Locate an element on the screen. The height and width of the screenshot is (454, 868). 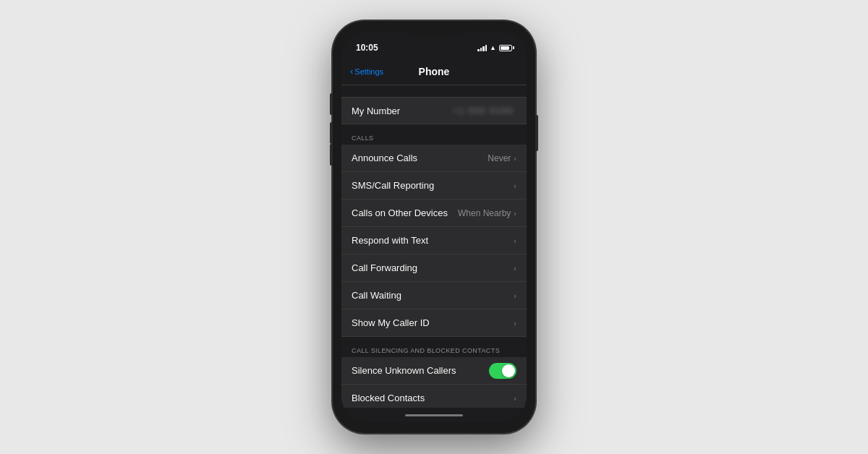
back-button: ‹ Settings is located at coordinates (367, 71).